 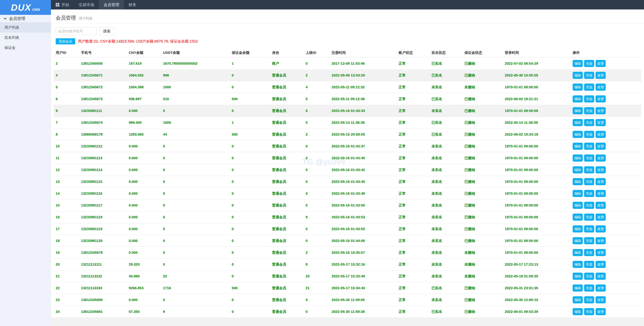 I want to click on sidebar-section-header: 会员管理, so click(x=26, y=18).